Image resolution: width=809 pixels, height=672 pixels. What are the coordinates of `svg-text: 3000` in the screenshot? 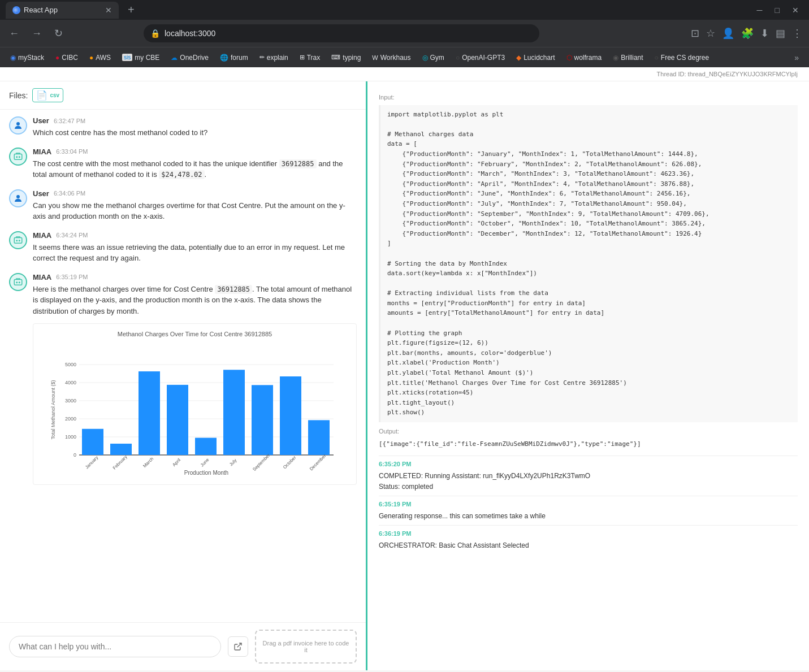 It's located at (70, 401).